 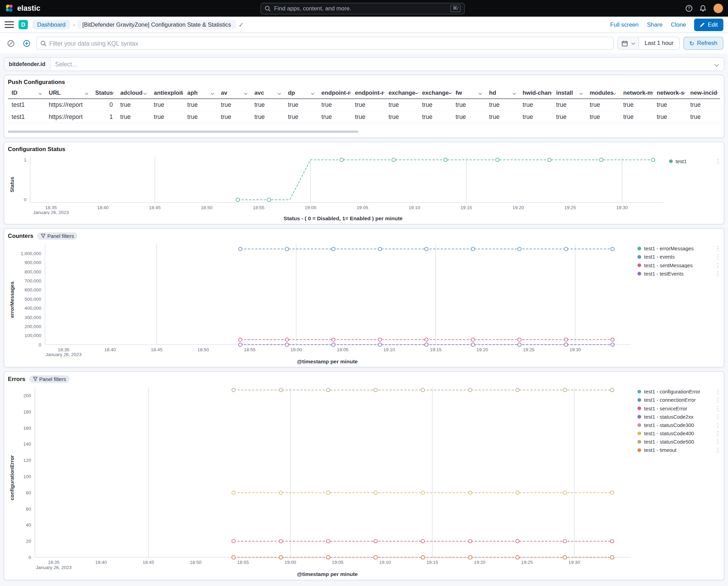 What do you see at coordinates (22, 8) in the screenshot?
I see `elastic-logo: elastic` at bounding box center [22, 8].